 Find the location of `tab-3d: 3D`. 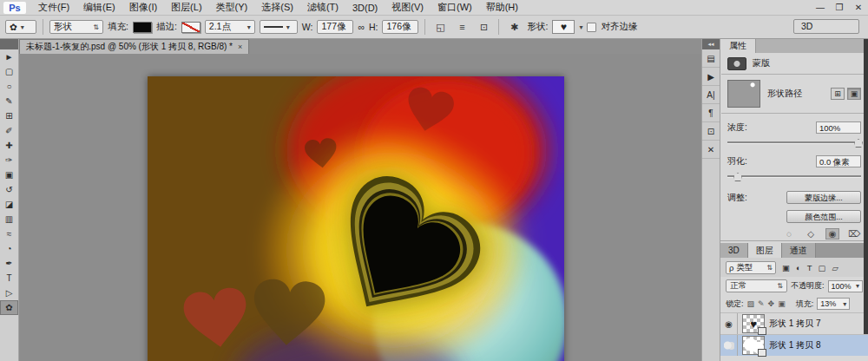

tab-3d: 3D is located at coordinates (734, 250).